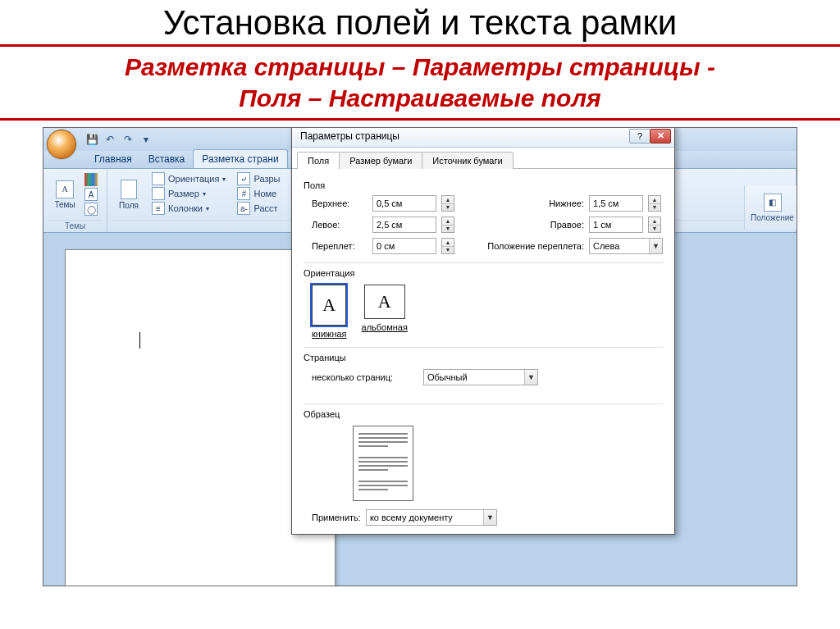 This screenshot has width=840, height=629. I want to click on input-left: 2,5 см, so click(404, 225).